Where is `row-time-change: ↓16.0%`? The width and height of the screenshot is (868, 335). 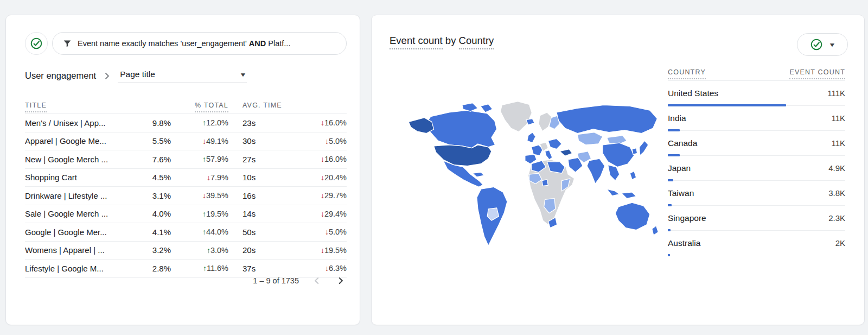
row-time-change: ↓16.0% is located at coordinates (320, 159).